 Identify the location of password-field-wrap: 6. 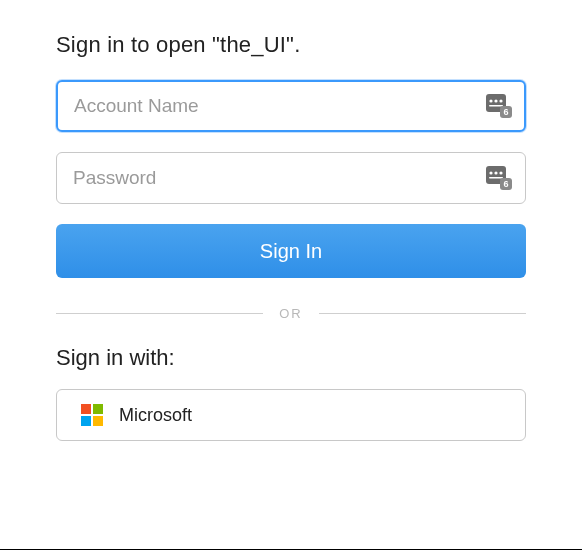
(291, 178).